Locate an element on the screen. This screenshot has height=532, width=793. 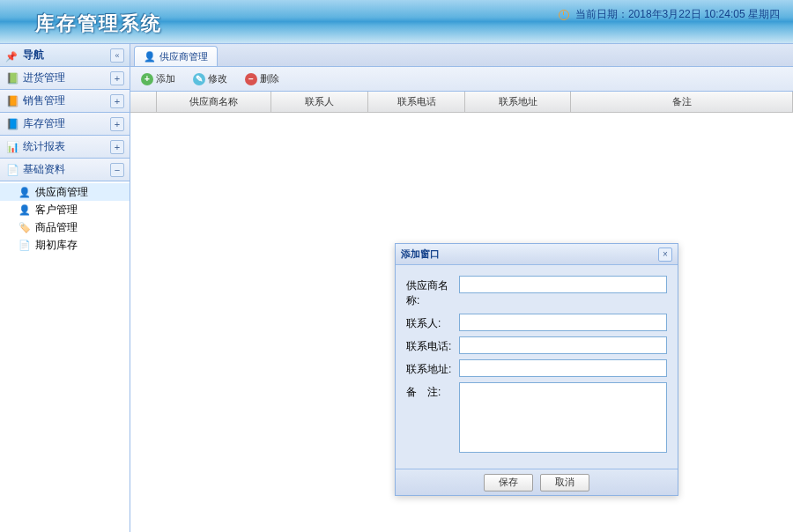
minus-icon: − is located at coordinates (251, 79).